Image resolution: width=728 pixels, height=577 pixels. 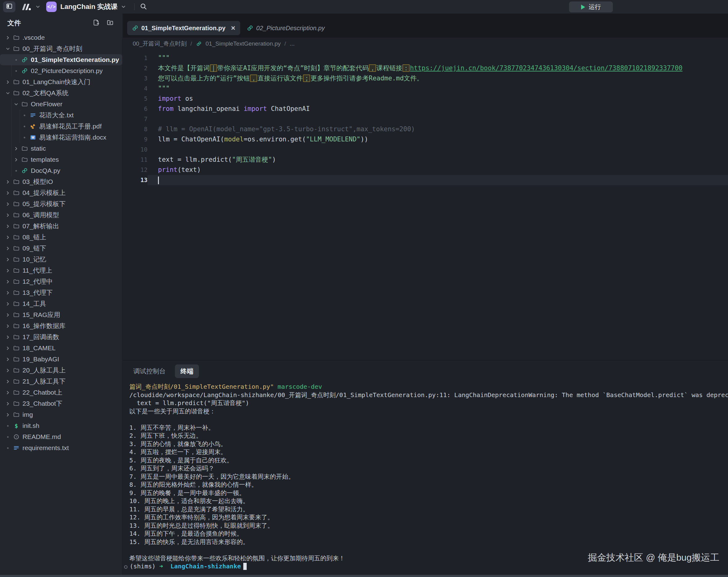 I want to click on tree-item-label: 18_CAMEL, so click(x=39, y=348).